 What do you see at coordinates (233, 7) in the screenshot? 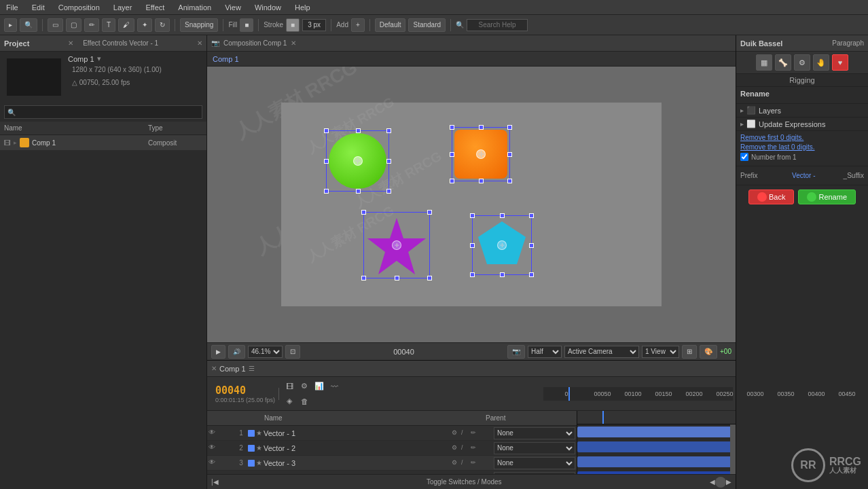
I see `menu-view: View` at bounding box center [233, 7].